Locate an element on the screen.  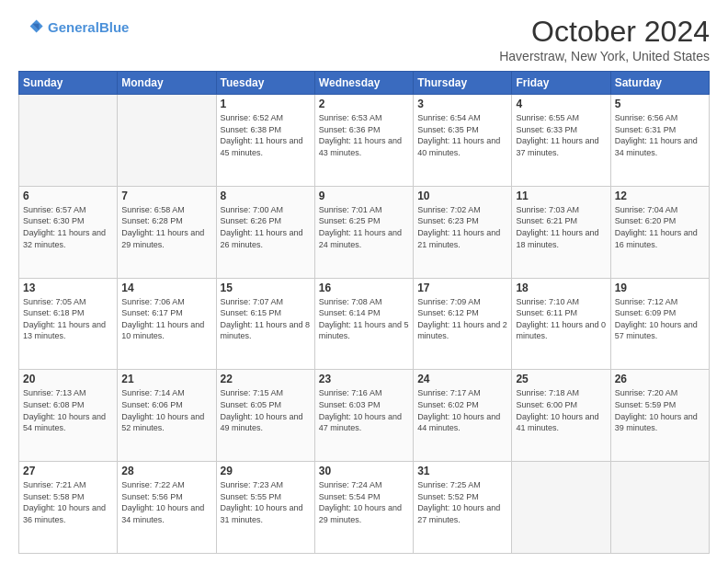
day-info: Sunrise: 7:01 AMSunset: 6:25 PMDaylight:… is located at coordinates (364, 227).